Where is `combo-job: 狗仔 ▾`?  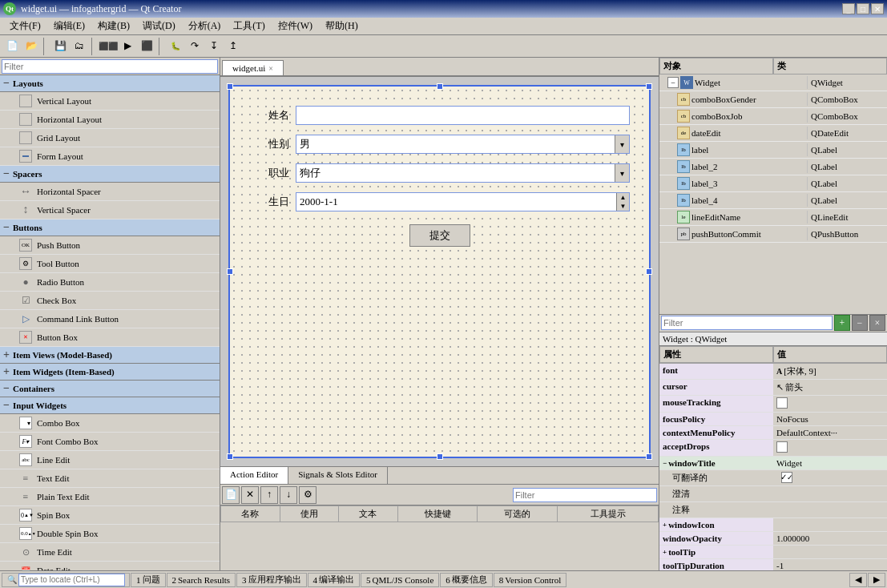
combo-job: 狗仔 ▾ is located at coordinates (463, 173).